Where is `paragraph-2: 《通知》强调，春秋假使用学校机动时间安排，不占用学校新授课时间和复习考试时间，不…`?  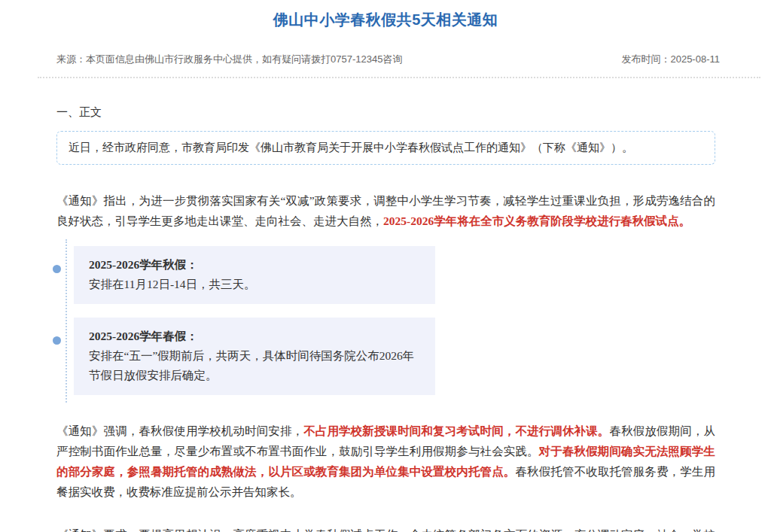 paragraph-2: 《通知》强调，春秋假使用学校机动时间安排，不占用学校新授课时间和复习考试时间，不… is located at coordinates (386, 461).